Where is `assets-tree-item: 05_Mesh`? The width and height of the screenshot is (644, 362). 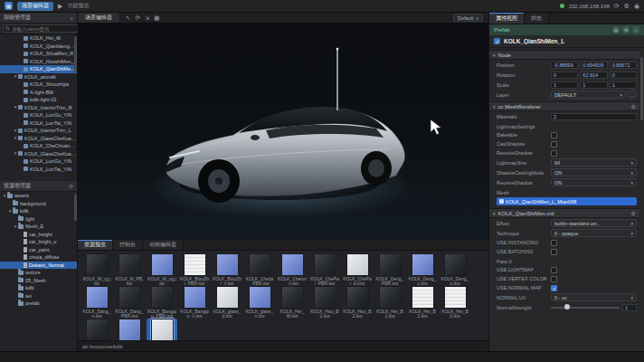 assets-tree-item: 05_Mesh is located at coordinates (38, 281).